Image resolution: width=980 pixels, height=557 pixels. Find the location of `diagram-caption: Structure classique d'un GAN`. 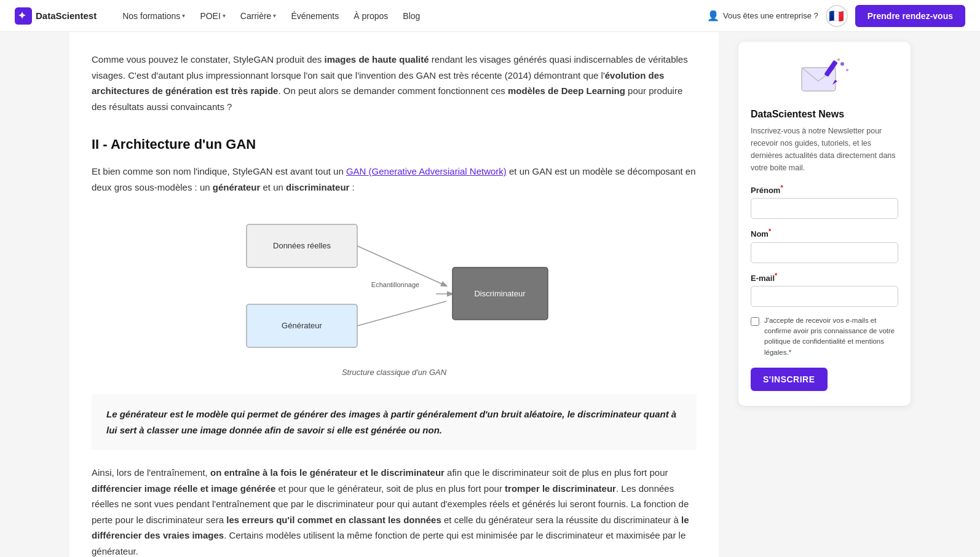

diagram-caption: Structure classique d'un GAN is located at coordinates (394, 373).